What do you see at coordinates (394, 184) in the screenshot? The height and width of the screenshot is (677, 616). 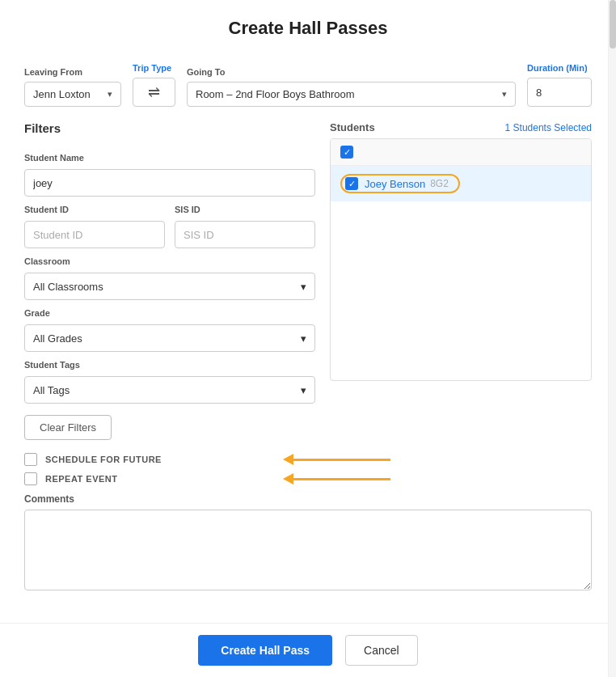 I see `student-name: Joey Benson` at bounding box center [394, 184].